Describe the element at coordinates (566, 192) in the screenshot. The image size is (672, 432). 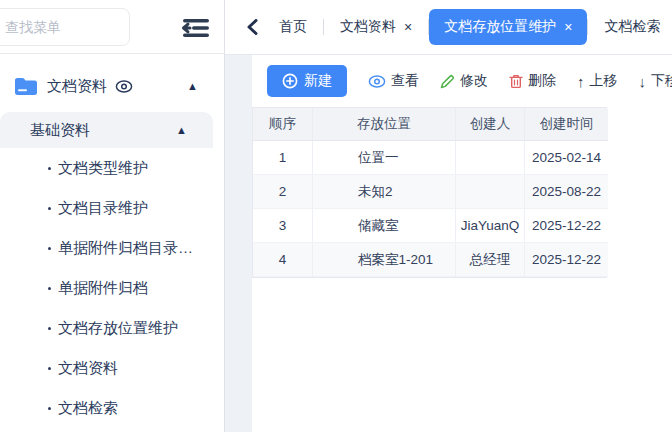
I see `table-cell: 2025-08-22` at that location.